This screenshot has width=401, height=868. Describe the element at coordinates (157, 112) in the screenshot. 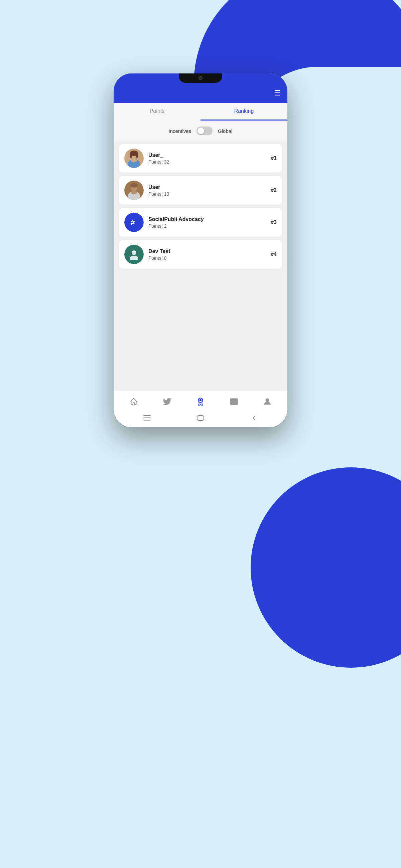

I see `tab-points: Points` at that location.